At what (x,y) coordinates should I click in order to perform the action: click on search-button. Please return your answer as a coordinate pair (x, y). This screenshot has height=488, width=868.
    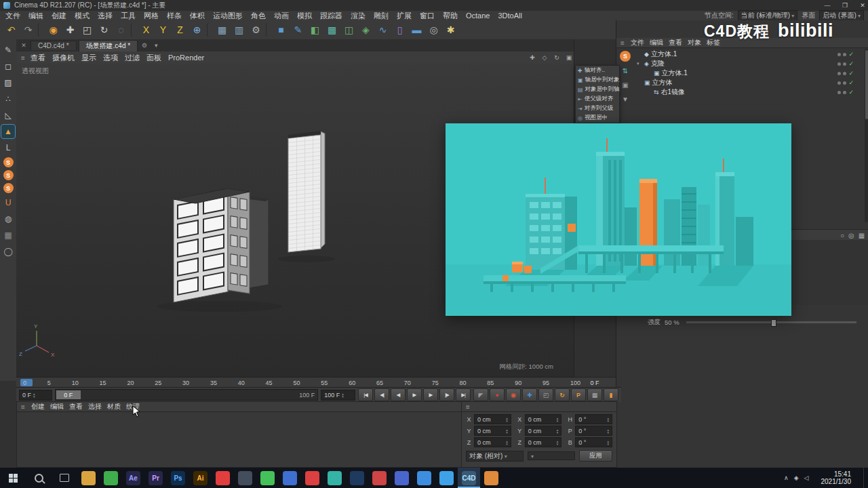
    Looking at the image, I should click on (39, 478).